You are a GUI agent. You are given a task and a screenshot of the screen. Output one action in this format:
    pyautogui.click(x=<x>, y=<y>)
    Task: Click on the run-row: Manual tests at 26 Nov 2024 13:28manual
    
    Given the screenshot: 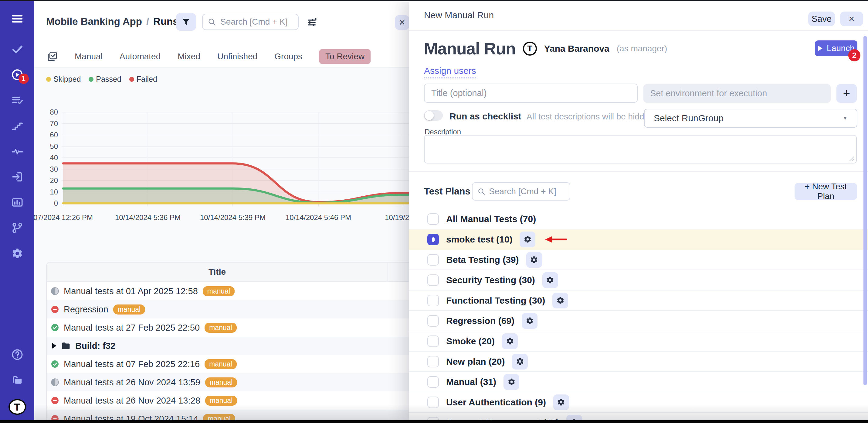 What is the action you would take?
    pyautogui.click(x=228, y=400)
    